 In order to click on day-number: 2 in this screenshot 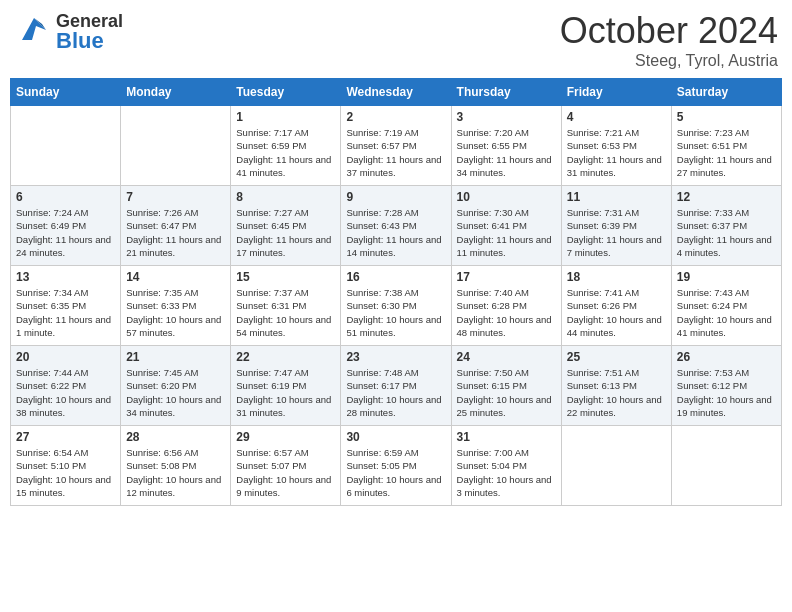, I will do `click(396, 117)`.